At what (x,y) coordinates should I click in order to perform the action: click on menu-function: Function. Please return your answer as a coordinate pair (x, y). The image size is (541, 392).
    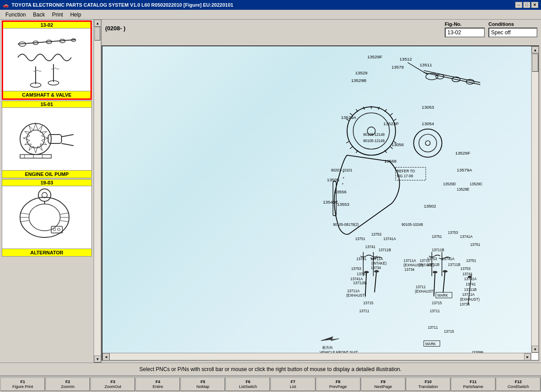
    Looking at the image, I should click on (16, 15).